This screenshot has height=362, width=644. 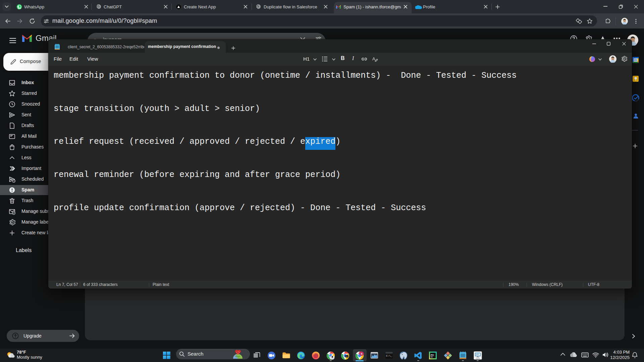 I want to click on svg-text: PC, so click(x=432, y=355).